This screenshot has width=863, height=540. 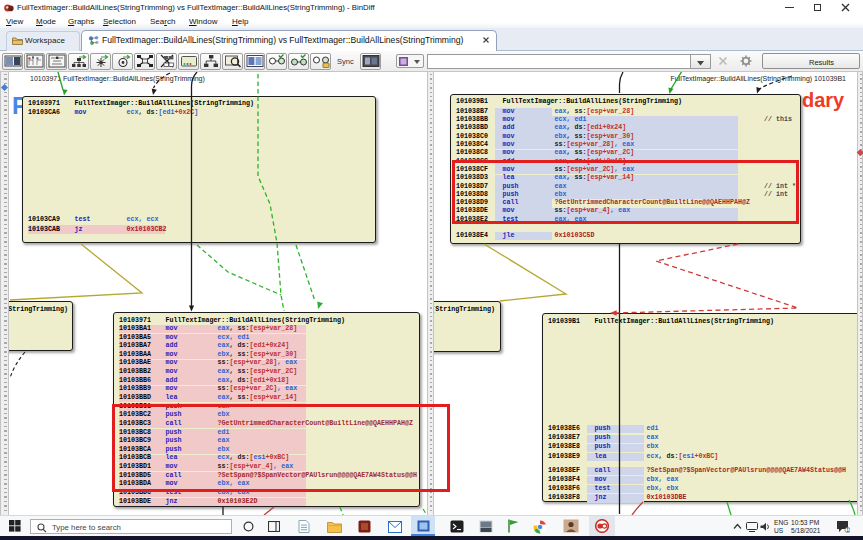 I want to click on svg-text: 1, so click(x=848, y=530).